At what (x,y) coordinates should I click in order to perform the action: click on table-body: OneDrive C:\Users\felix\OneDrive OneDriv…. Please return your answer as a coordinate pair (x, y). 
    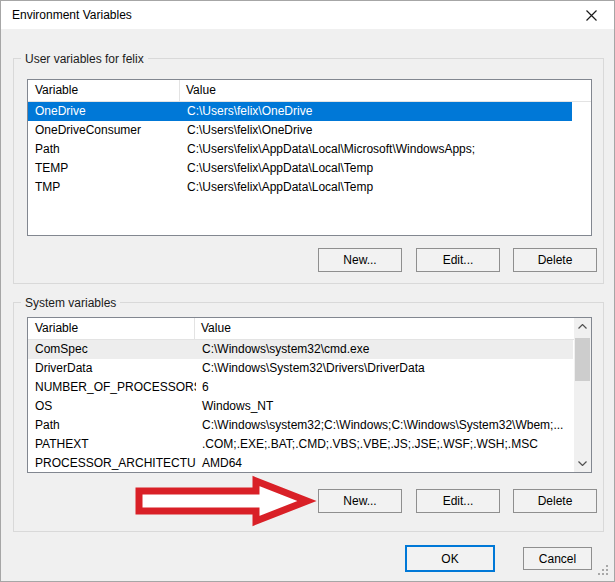
    Looking at the image, I should click on (310, 150).